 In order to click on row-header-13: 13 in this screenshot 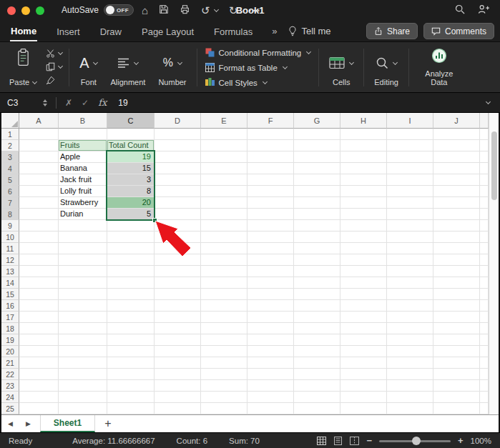, I will do `click(10, 272)`.